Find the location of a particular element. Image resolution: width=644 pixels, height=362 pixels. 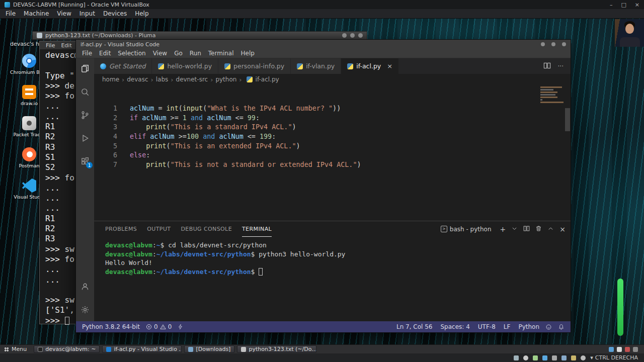

tab-get-started: Get Started is located at coordinates (123, 66).